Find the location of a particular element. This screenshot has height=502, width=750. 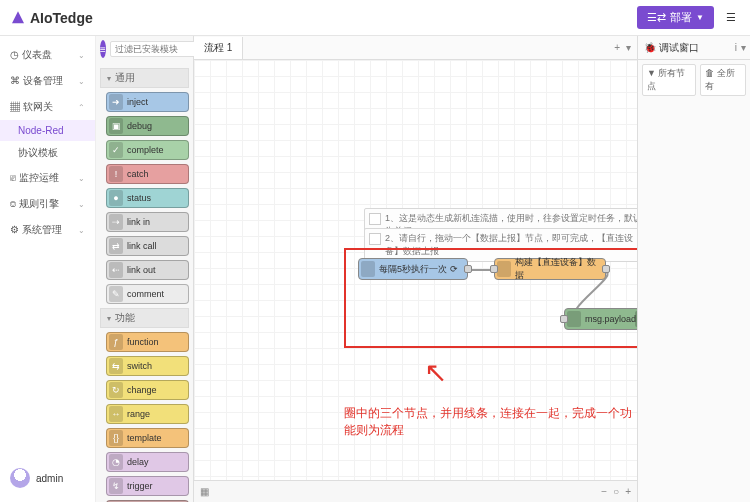

sidebar-info-button: i is located at coordinates (736, 48).